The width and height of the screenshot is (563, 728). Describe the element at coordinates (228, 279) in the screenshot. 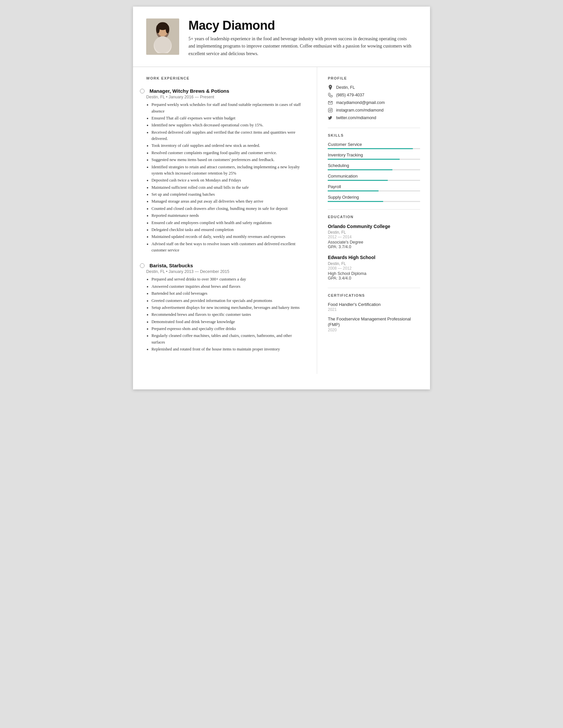

I see `list-item: Prepared and served drinks to over 300+ …` at that location.